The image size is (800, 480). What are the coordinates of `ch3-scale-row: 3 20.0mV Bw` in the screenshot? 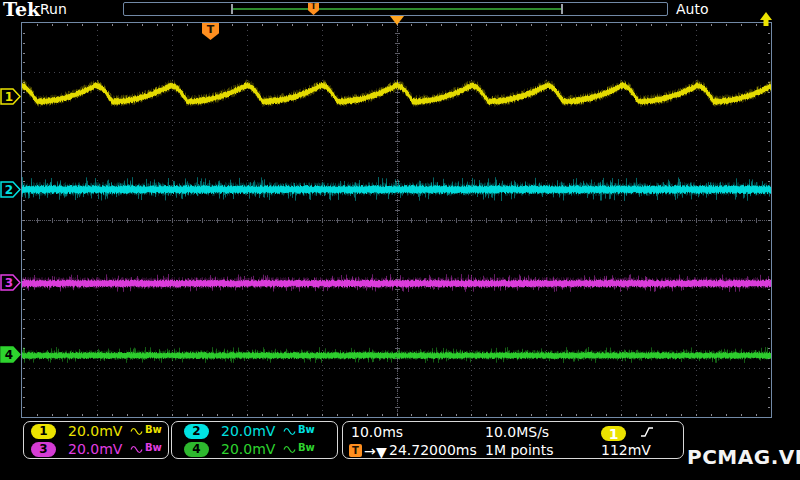 It's located at (96, 449).